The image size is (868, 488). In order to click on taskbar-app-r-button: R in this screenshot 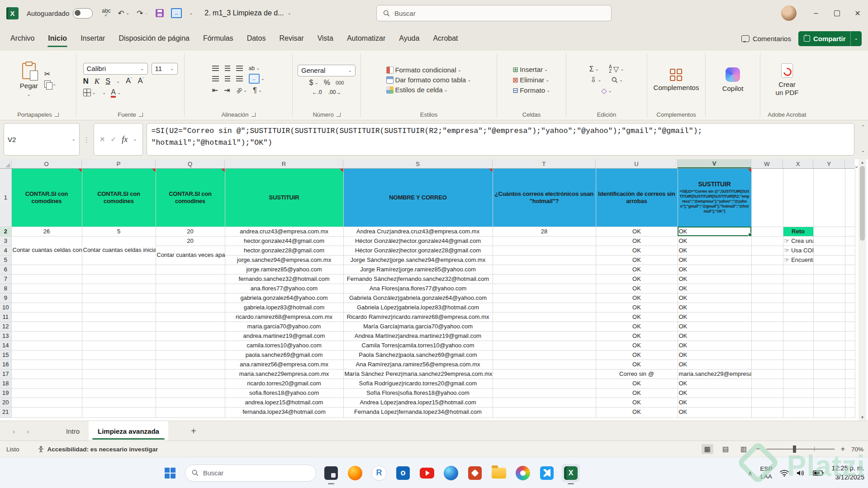, I will do `click(379, 473)`.